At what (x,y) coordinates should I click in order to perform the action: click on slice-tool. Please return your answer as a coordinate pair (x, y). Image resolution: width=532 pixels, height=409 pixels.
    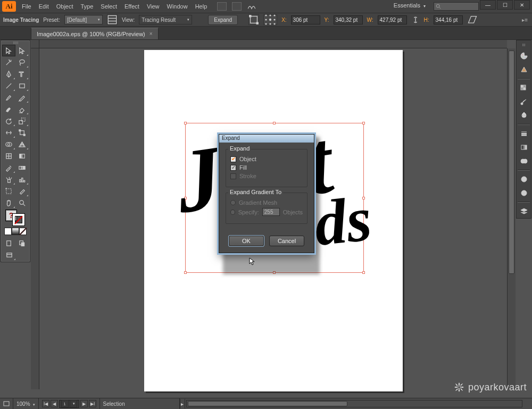
    Looking at the image, I should click on (22, 191).